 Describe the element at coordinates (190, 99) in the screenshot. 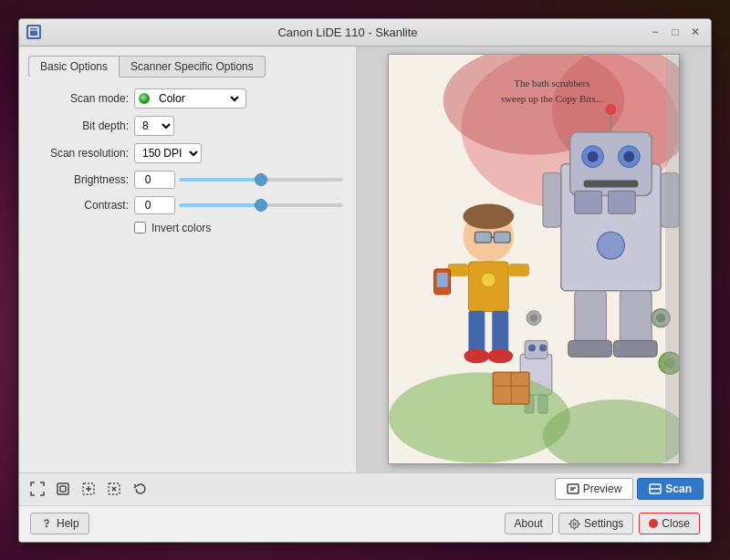

I see `scan-mode-select-wrapper: Color Gray Black & White` at that location.